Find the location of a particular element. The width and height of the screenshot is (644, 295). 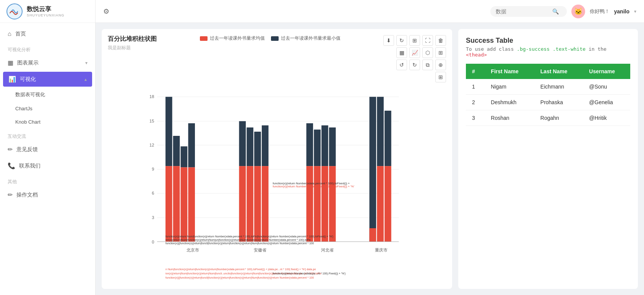

toolbar-copy-btn: ⧉ is located at coordinates (428, 65).